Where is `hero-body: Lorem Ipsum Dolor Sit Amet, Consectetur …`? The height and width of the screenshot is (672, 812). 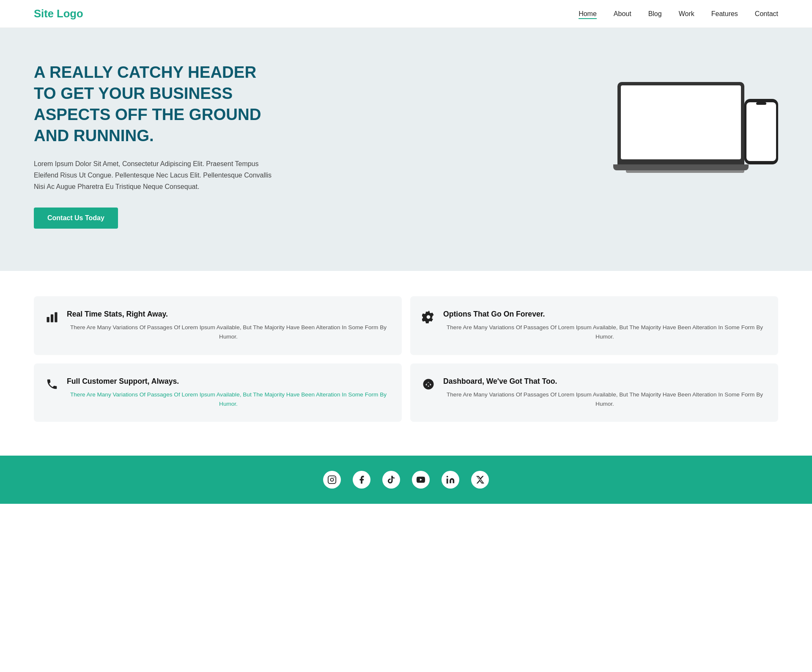 hero-body: Lorem Ipsum Dolor Sit Amet, Consectetur … is located at coordinates (156, 175).